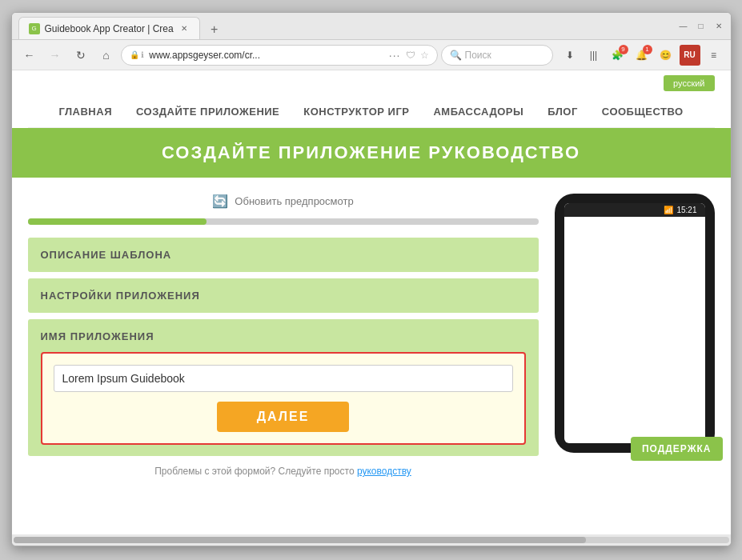 Image resolution: width=742 pixels, height=560 pixels. What do you see at coordinates (411, 55) in the screenshot?
I see `shield-icon: 🛡` at bounding box center [411, 55].